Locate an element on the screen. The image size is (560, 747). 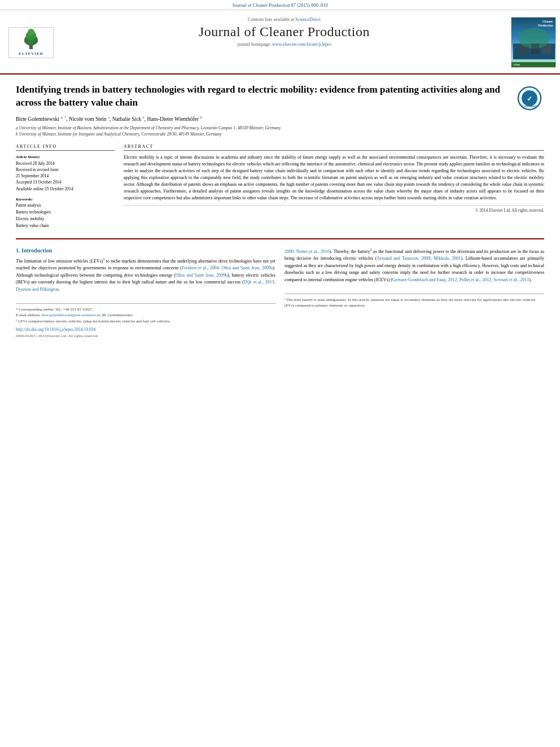
journal-header: ELSEVIER Contents lists available at Sci… is located at coordinates (280, 42).